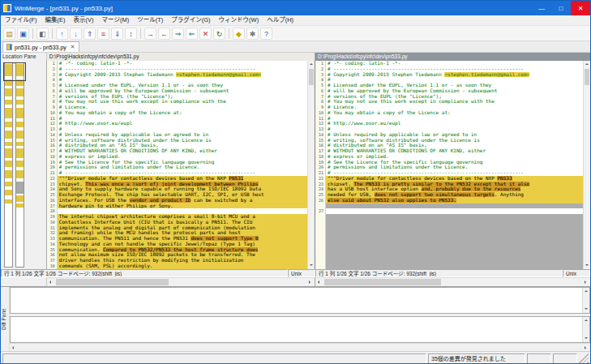  What do you see at coordinates (89, 34) in the screenshot?
I see `first-diff-icon: ⇑` at bounding box center [89, 34].